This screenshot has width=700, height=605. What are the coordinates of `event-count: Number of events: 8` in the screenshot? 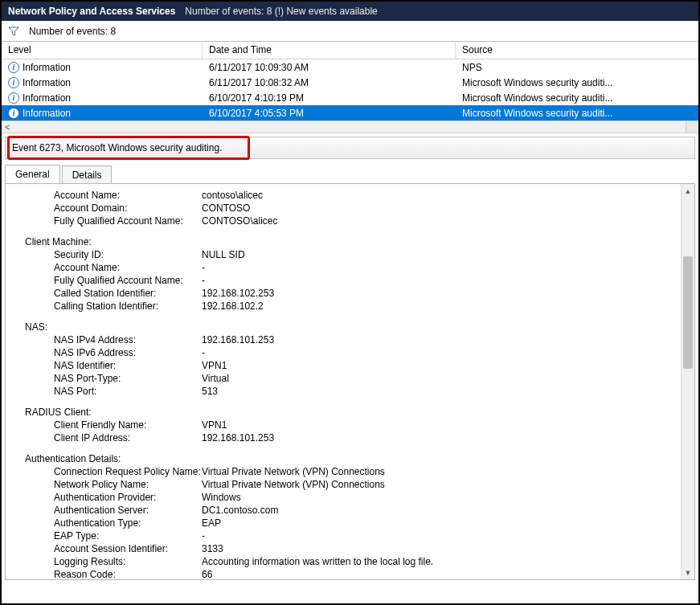 It's located at (72, 31).